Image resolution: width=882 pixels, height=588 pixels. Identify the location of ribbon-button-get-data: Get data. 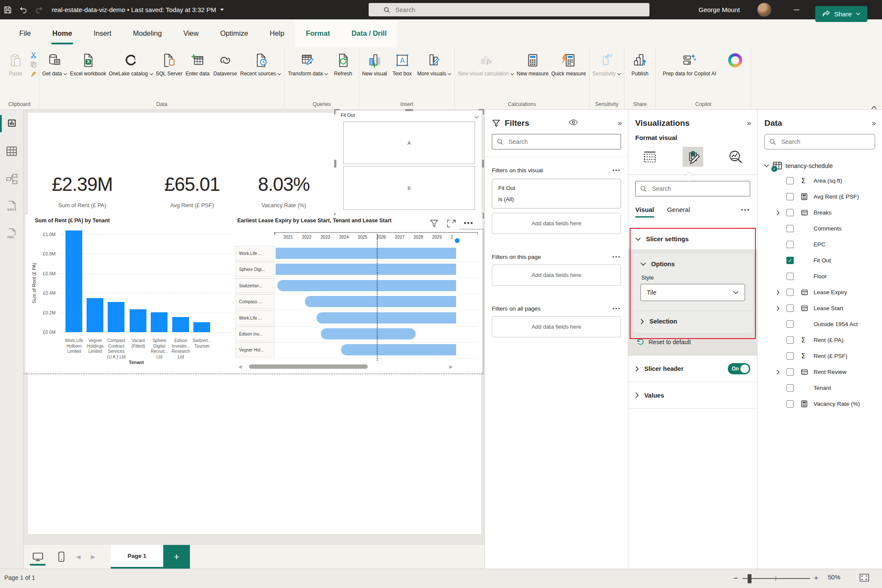
(55, 63).